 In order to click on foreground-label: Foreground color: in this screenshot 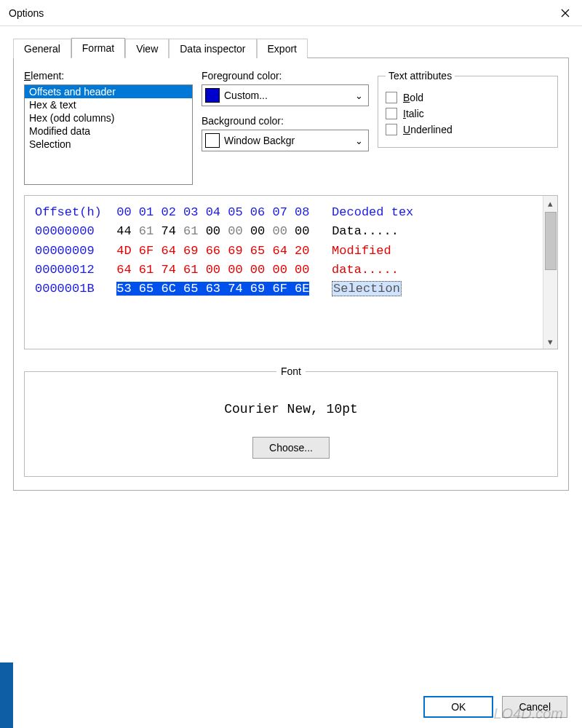, I will do `click(285, 76)`.